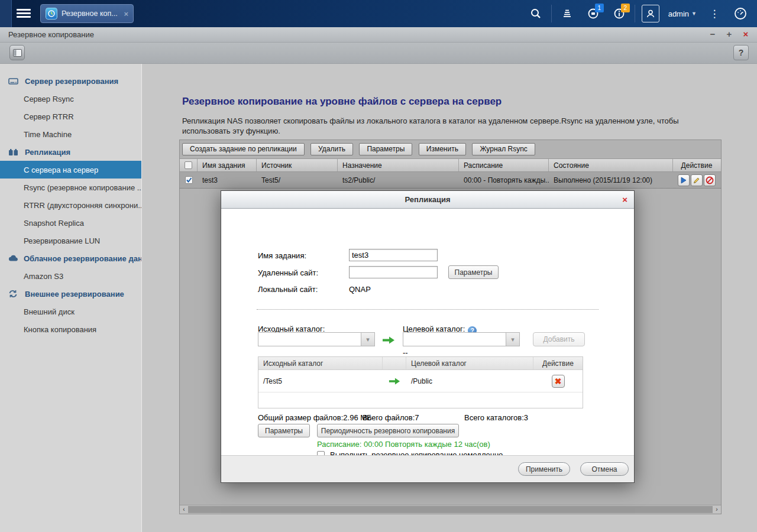 This screenshot has height=532, width=757. Describe the element at coordinates (71, 276) in the screenshot. I see `sidebar-item-amazon-s3: Amazon S3` at that location.